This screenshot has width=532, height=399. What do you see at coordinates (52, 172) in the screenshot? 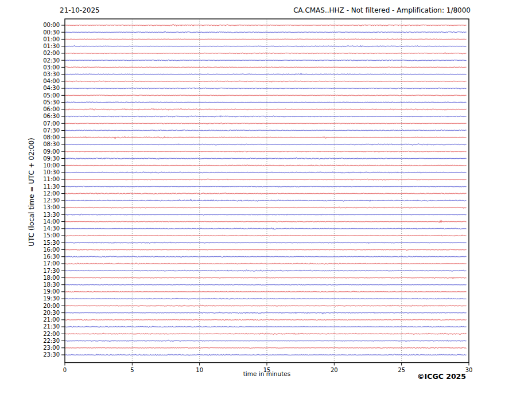
I see `y-tick-label: 10:30` at bounding box center [52, 172].